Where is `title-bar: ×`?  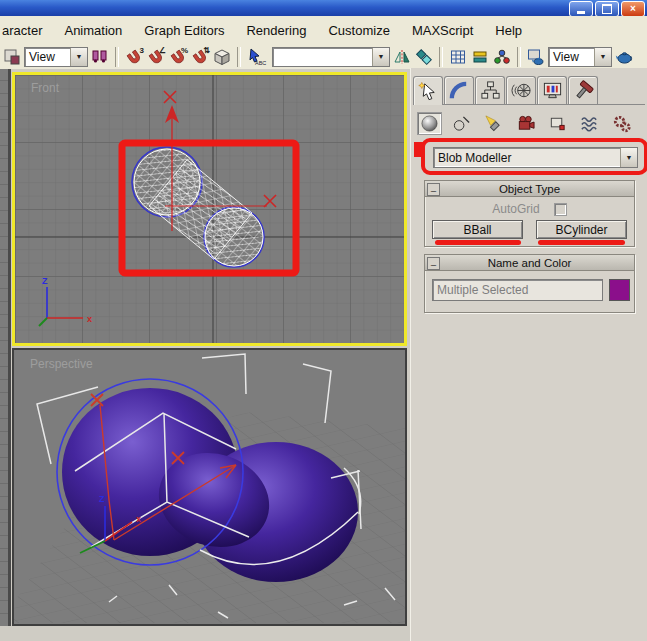 title-bar: × is located at coordinates (324, 8).